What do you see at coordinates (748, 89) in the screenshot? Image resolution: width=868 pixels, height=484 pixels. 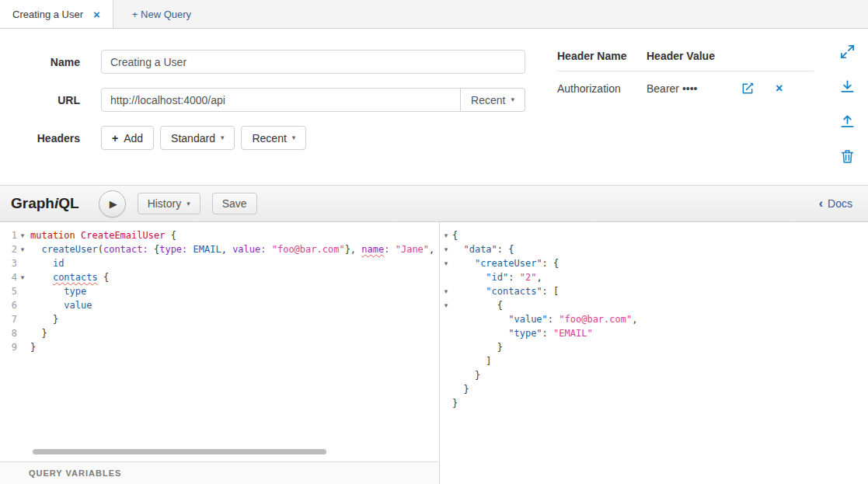 I see `edit-header-icon` at bounding box center [748, 89].